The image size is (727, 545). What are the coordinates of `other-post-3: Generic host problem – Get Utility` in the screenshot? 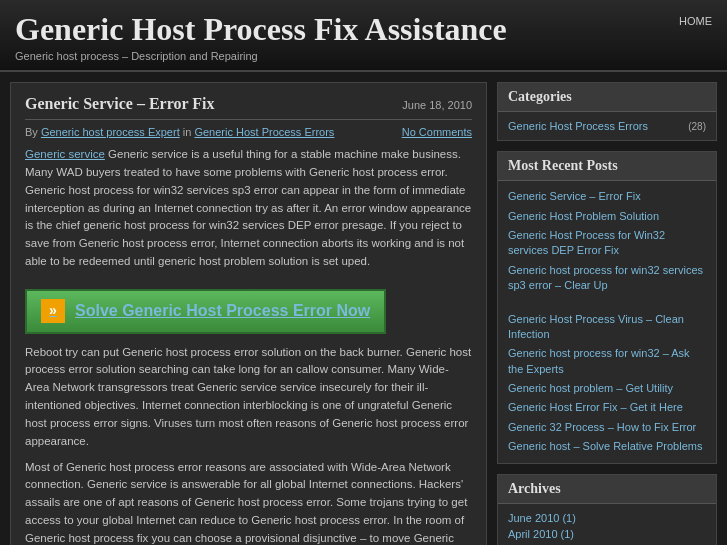 It's located at (607, 388).